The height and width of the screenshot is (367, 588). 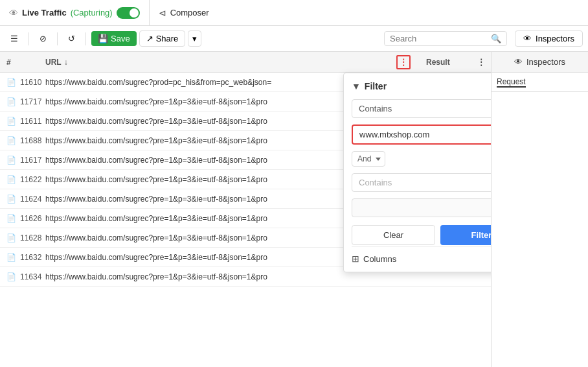 What do you see at coordinates (546, 62) in the screenshot?
I see `inspectors-panel-label: Inspectors` at bounding box center [546, 62].